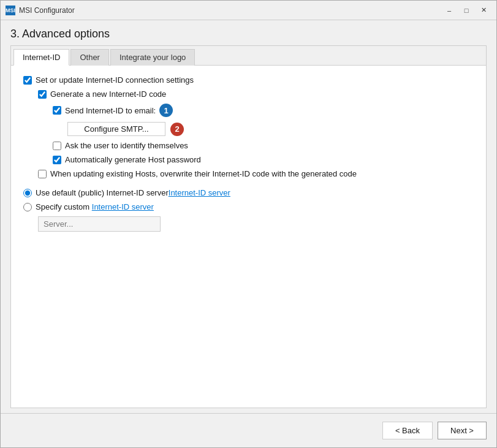 The height and width of the screenshot is (448, 497). What do you see at coordinates (133, 192) in the screenshot?
I see `use-default-label: Use default (public) Internet-ID serverI…` at bounding box center [133, 192].